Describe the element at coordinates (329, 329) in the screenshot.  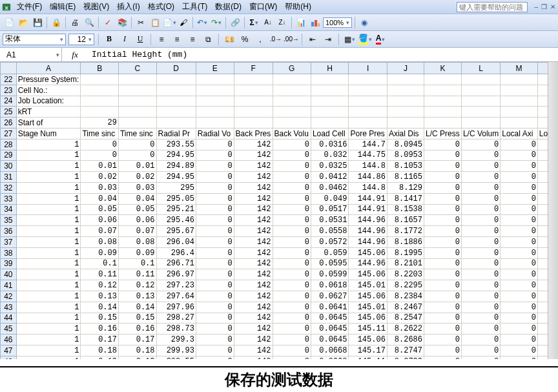
I see `cell: 0.0645` at that location.